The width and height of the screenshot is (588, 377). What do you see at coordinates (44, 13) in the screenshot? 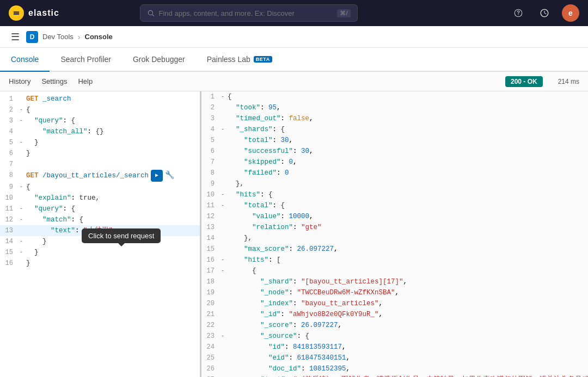
I see `elastic-logo-text: elastic` at bounding box center [44, 13].